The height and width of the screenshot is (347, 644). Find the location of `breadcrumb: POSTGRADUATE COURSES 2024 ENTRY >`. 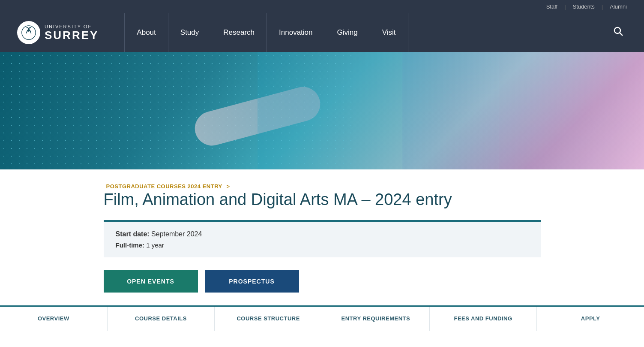

breadcrumb: POSTGRADUATE COURSES 2024 ENTRY > is located at coordinates (167, 186).